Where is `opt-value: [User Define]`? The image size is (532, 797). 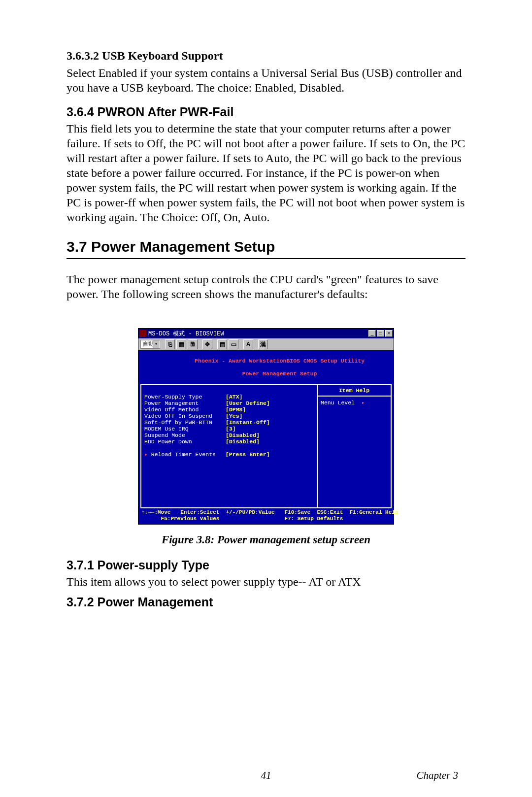 opt-value: [User Define] is located at coordinates (248, 403).